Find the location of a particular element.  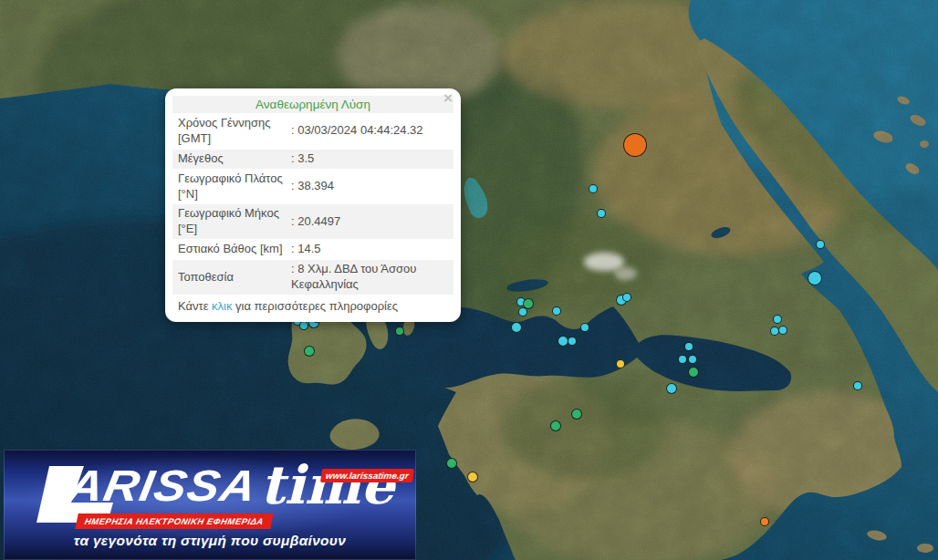

logo-subtitle-badge: ΗΜΕΡΗΣΙΑ ΗΛΕΚΤΡΟΝΙΚΗ ΕΦΗΜΕΡΙΔΑ is located at coordinates (174, 522).